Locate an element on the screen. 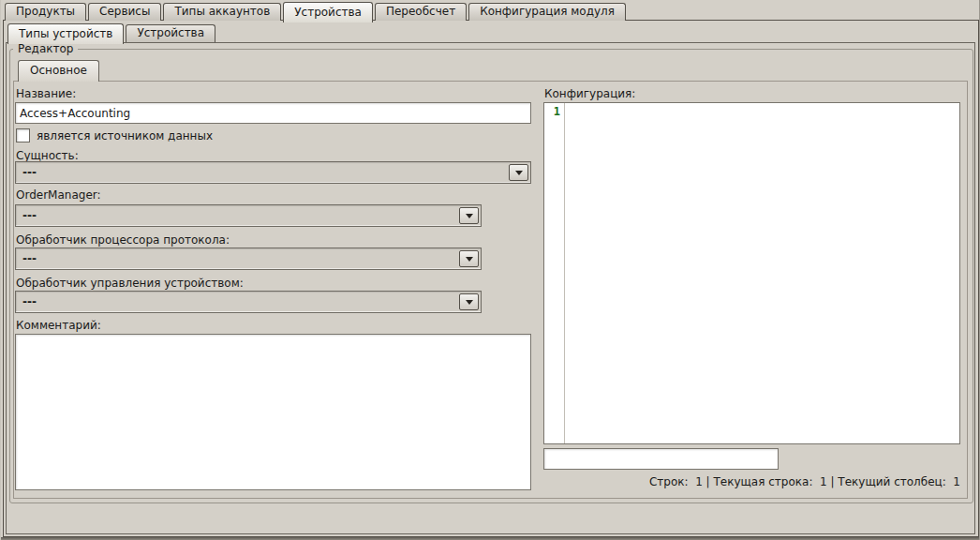 This screenshot has width=980, height=540. tab-device-types: Типы устройств is located at coordinates (66, 34).